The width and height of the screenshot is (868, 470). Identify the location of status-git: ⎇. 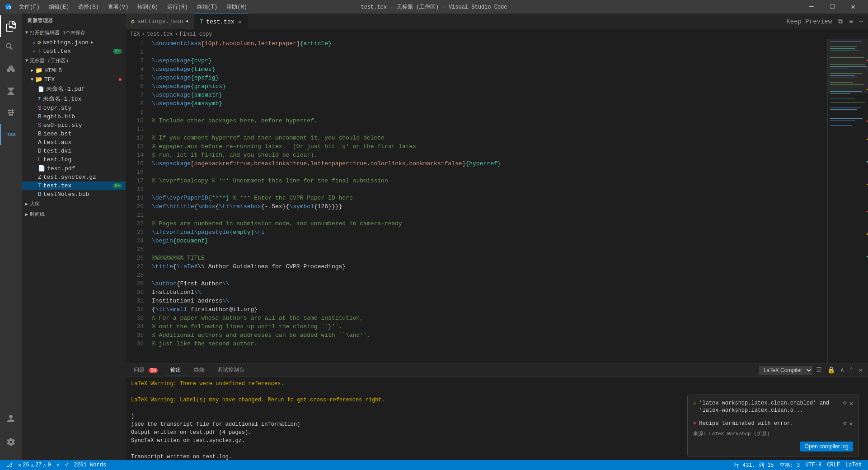
(9, 465).